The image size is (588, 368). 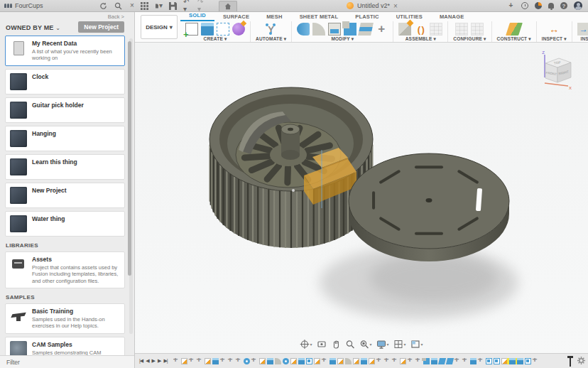 I want to click on look-at-icon, so click(x=321, y=344).